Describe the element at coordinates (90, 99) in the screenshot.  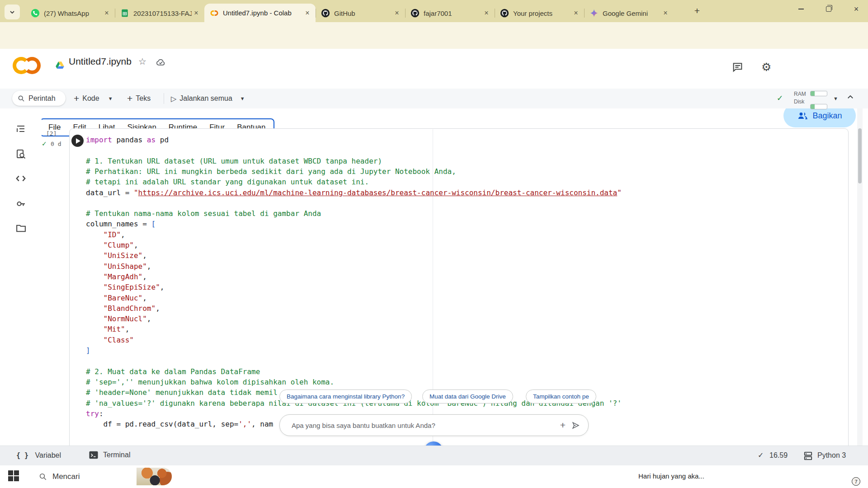
I see `add-code-label: Kode` at that location.